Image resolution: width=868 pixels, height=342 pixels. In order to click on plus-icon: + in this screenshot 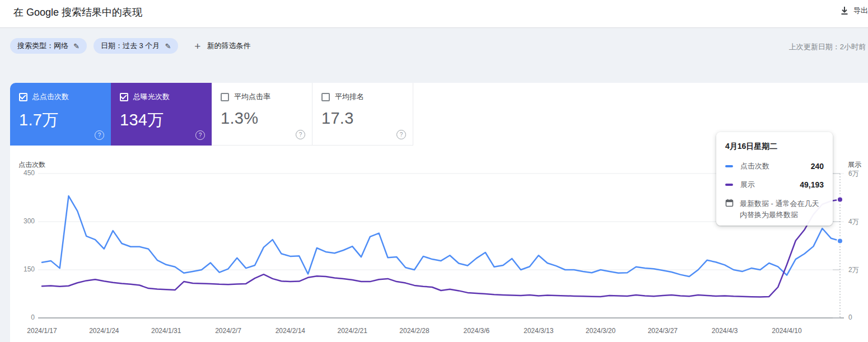, I will do `click(197, 46)`.